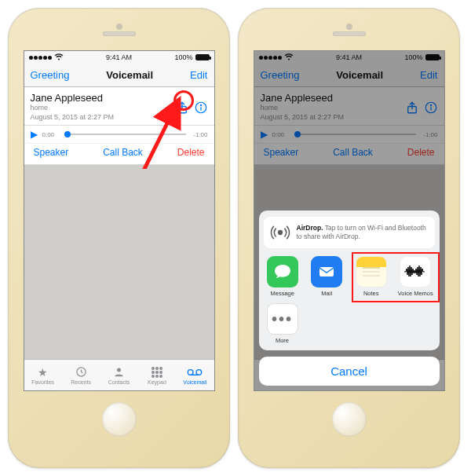 This screenshot has height=476, width=471. Describe the element at coordinates (157, 375) in the screenshot. I see `tab-keypad: Keypad` at that location.